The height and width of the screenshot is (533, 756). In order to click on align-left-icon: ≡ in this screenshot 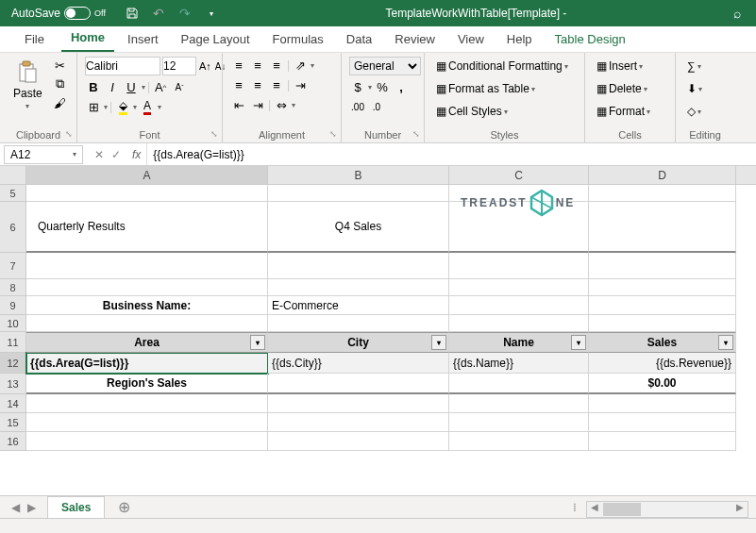, I will do `click(239, 85)`.